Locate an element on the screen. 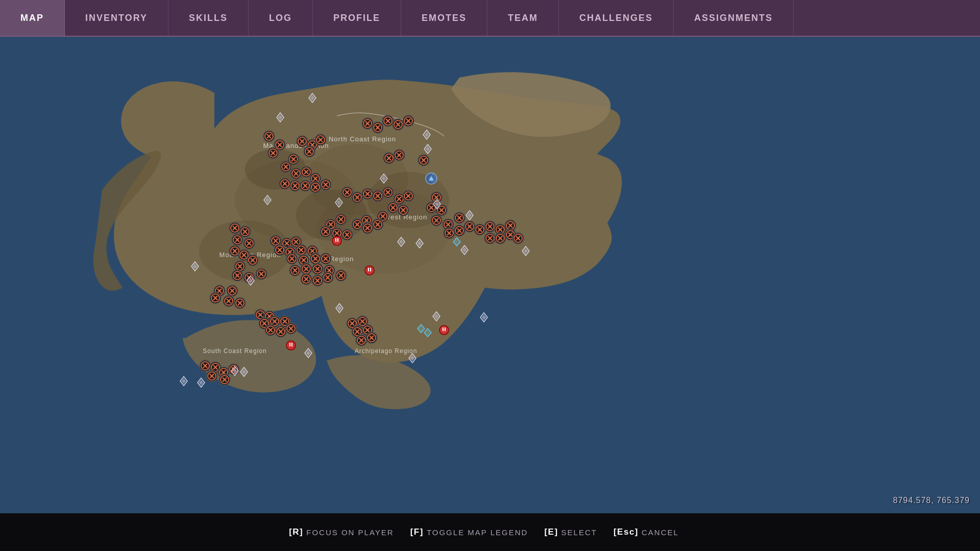  nav-log: LOG is located at coordinates (281, 18).